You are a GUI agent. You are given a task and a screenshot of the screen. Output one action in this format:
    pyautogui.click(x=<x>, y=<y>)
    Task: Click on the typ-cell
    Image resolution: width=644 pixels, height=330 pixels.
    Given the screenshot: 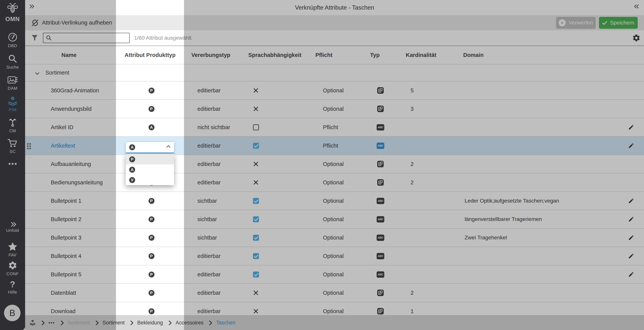 What is the action you would take?
    pyautogui.click(x=380, y=182)
    